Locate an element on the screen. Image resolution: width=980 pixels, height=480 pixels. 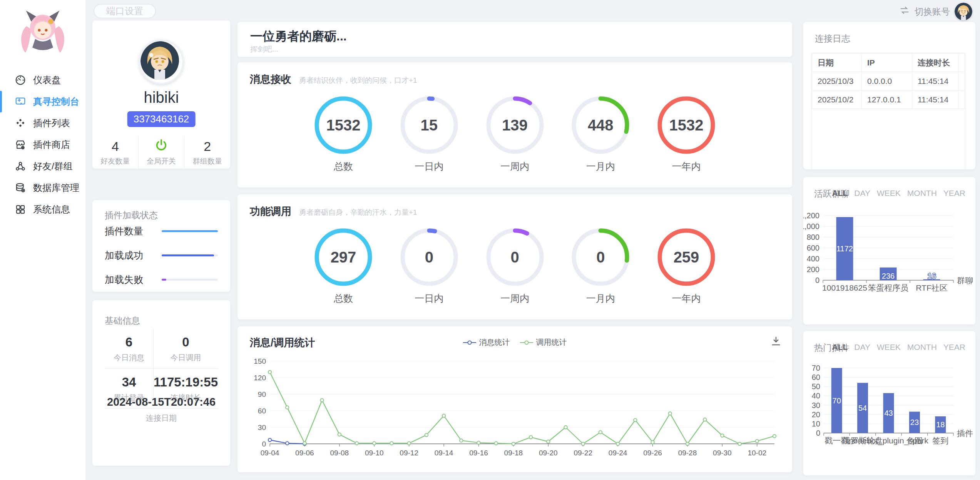
stat-label: 群组数量 is located at coordinates (207, 161).